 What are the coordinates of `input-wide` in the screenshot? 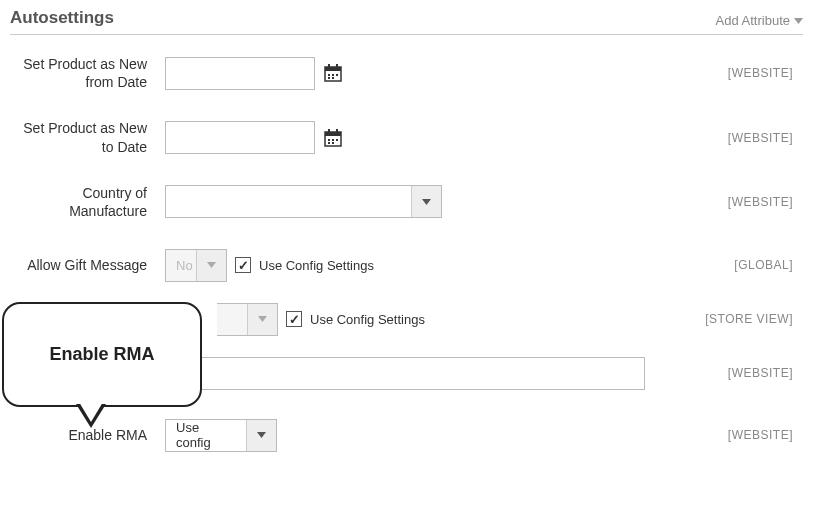 It's located at (405, 374).